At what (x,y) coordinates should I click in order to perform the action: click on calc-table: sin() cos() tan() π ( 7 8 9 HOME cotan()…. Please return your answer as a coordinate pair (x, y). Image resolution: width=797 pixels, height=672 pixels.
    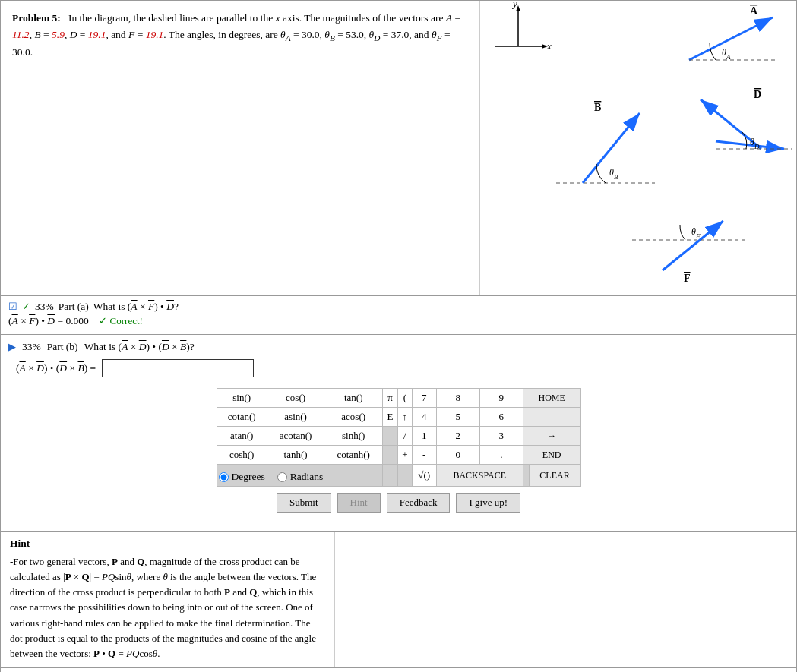
    Looking at the image, I should click on (399, 437).